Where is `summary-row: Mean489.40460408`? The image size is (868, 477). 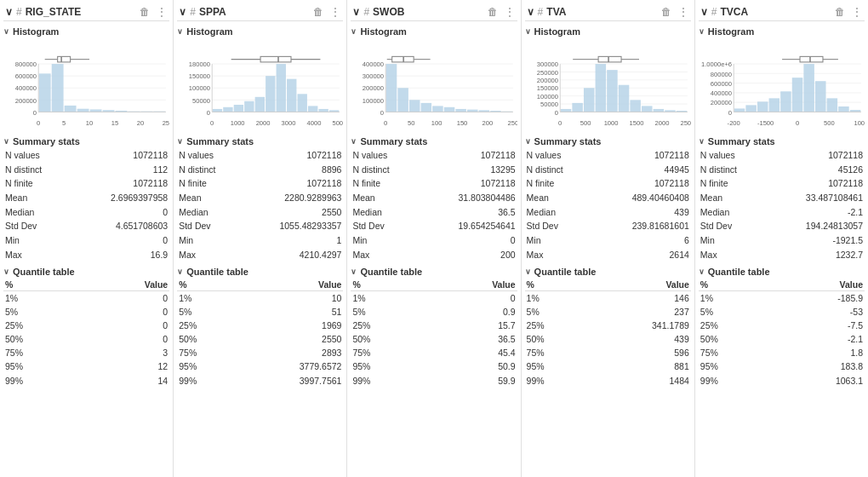
summary-row: Mean489.40460408 is located at coordinates (608, 198).